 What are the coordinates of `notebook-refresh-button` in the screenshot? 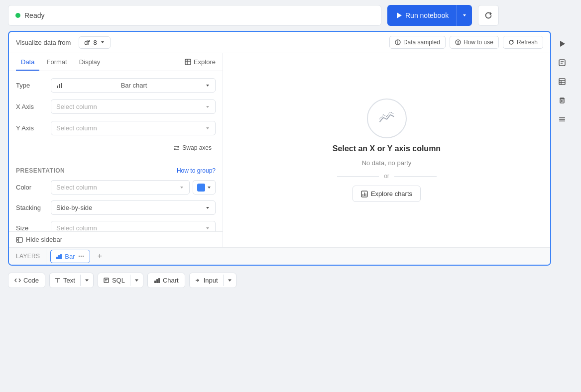 It's located at (488, 15).